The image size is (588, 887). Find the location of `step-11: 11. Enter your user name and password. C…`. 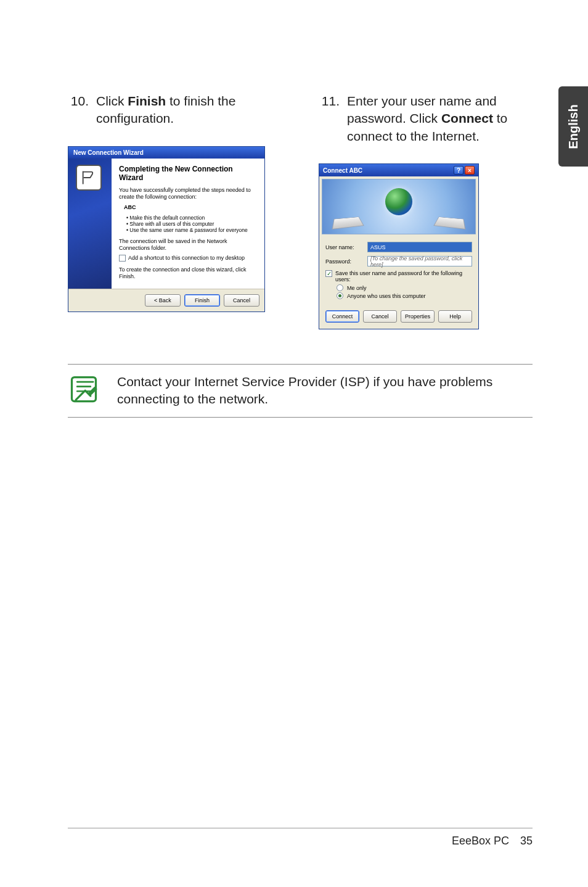

step-11: 11. Enter your user name and password. C… is located at coordinates (425, 118).